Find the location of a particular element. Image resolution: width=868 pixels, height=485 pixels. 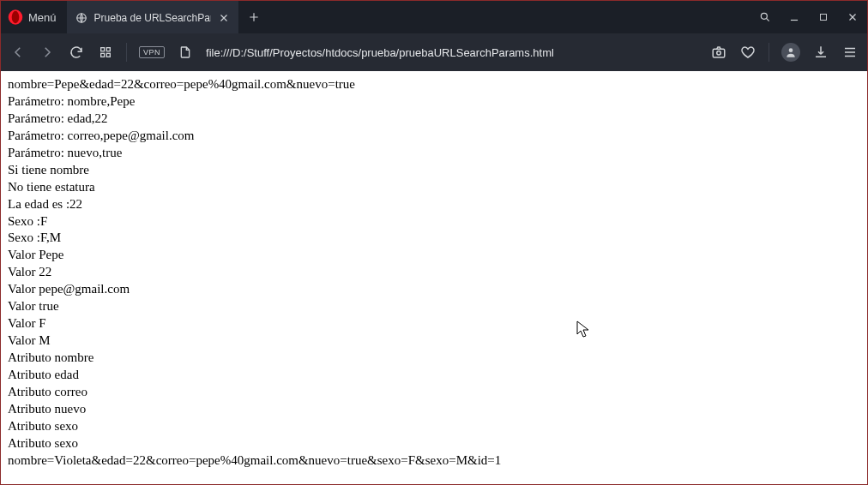

output-line: No tiene estatura is located at coordinates (434, 188).